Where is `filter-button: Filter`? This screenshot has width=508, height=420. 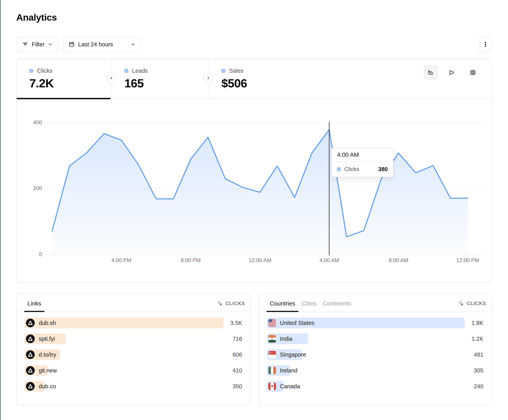 filter-button: Filter is located at coordinates (37, 44).